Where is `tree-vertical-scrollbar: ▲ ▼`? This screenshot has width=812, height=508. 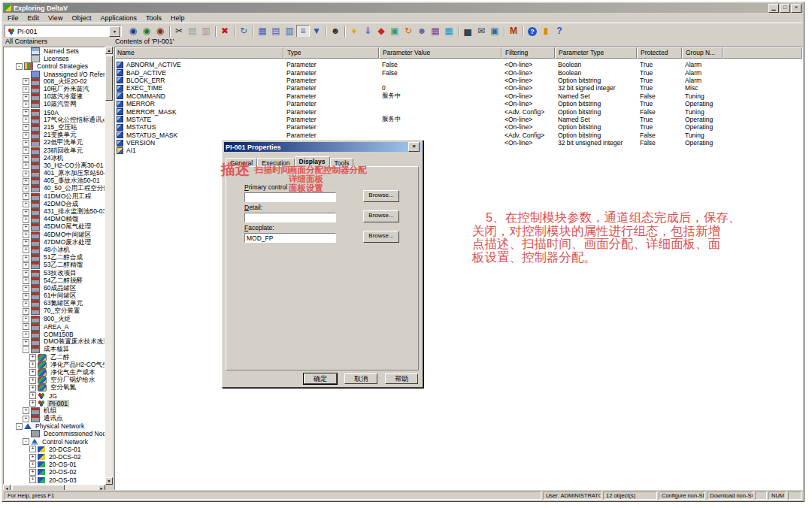 tree-vertical-scrollbar: ▲ ▼ is located at coordinates (109, 266).